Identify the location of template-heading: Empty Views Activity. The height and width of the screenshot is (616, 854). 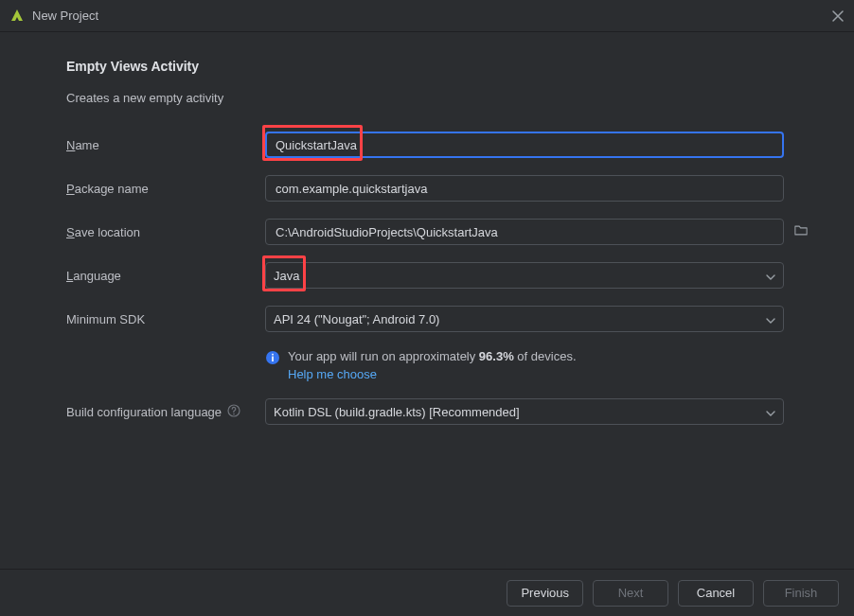
(441, 66).